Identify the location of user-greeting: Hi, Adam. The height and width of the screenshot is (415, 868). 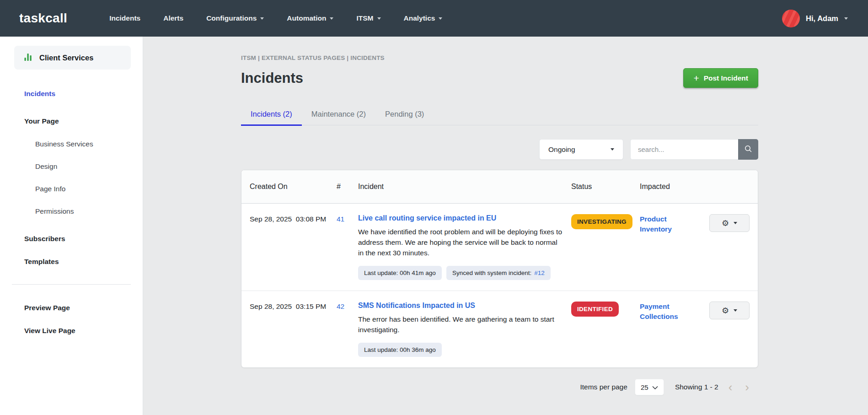
(822, 18).